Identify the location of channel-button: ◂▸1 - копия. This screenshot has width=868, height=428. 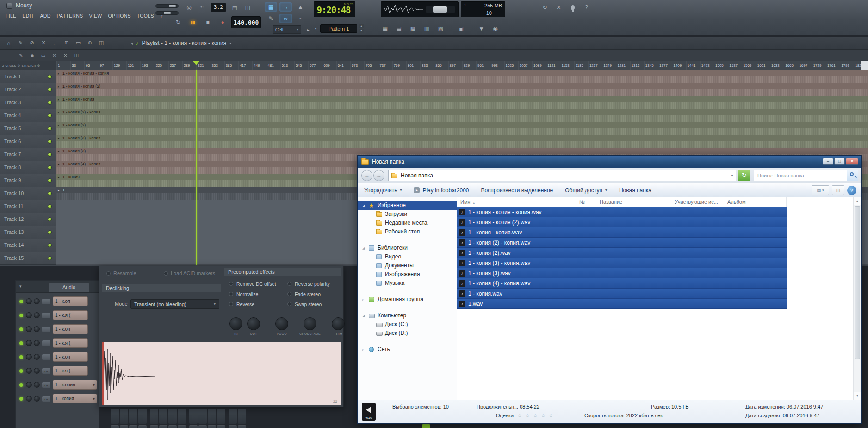
(75, 398).